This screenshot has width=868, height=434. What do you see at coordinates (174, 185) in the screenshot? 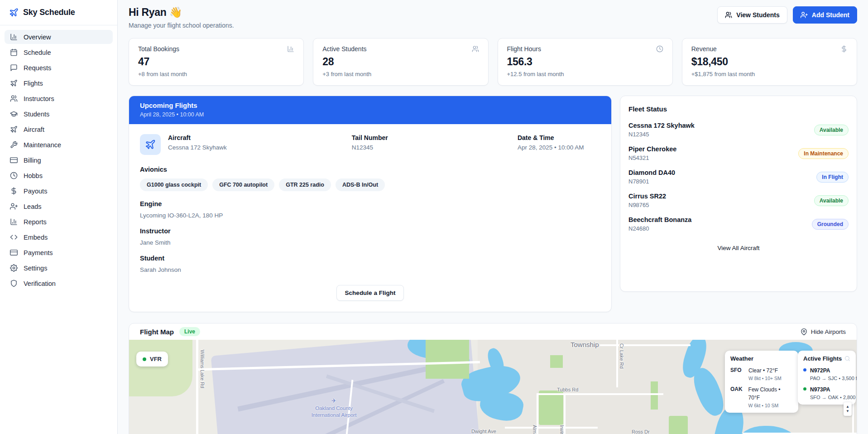
I see `avionics-chip: G1000 glass cockpit` at bounding box center [174, 185].